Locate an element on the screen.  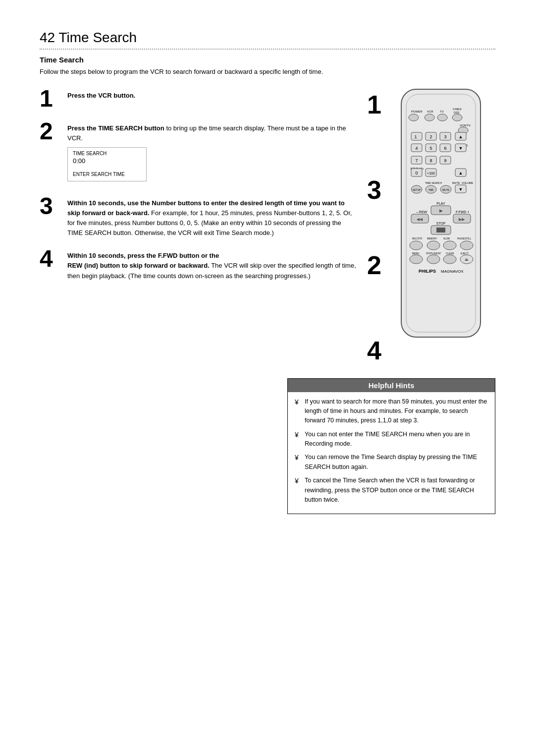
svg-text: SETUP is located at coordinates (417, 190).